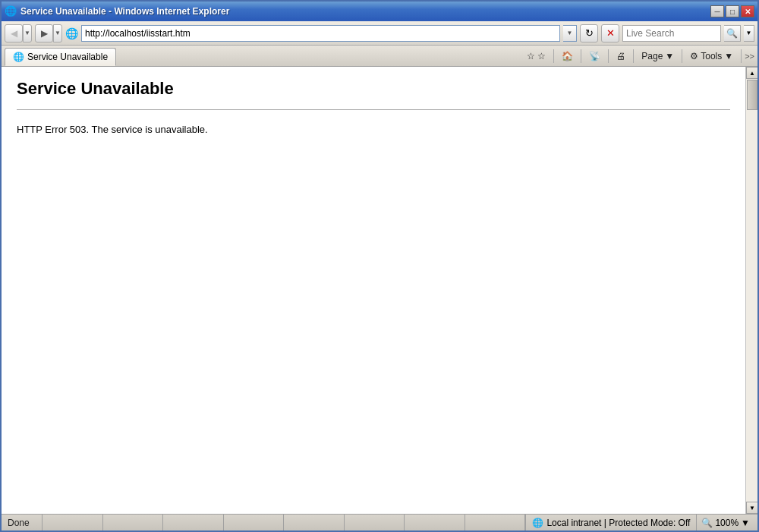 This screenshot has width=759, height=532. Describe the element at coordinates (27, 33) in the screenshot. I see `back-dropdown: ▼` at that location.